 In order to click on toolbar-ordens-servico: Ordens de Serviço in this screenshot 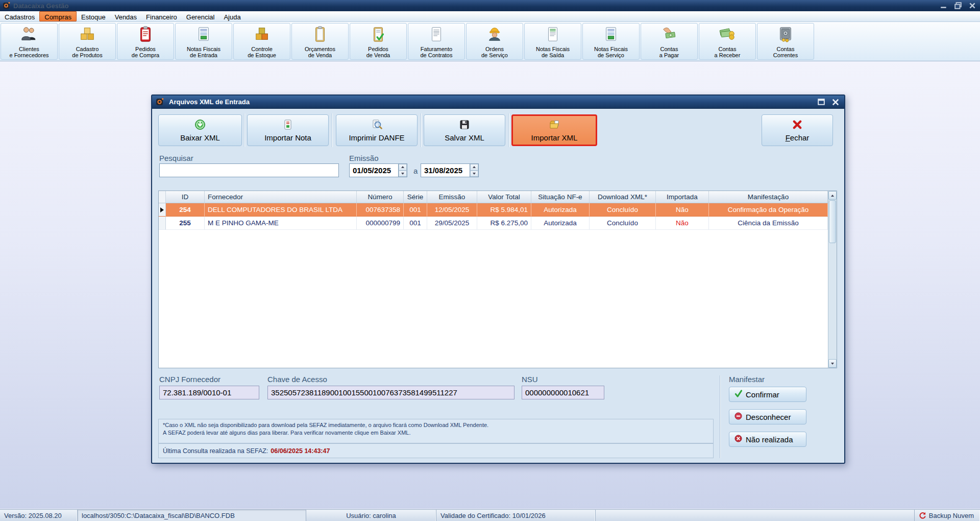, I will do `click(495, 41)`.